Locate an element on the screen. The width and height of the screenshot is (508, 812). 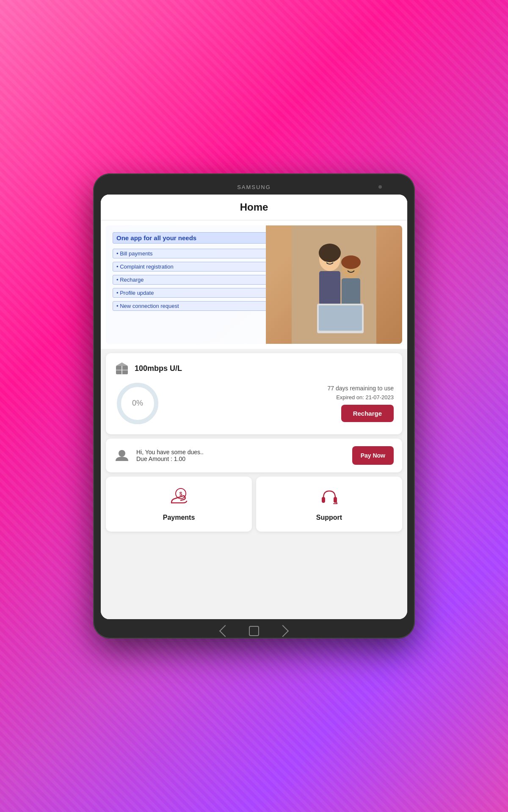
payments-card: $ Payments is located at coordinates (179, 504).